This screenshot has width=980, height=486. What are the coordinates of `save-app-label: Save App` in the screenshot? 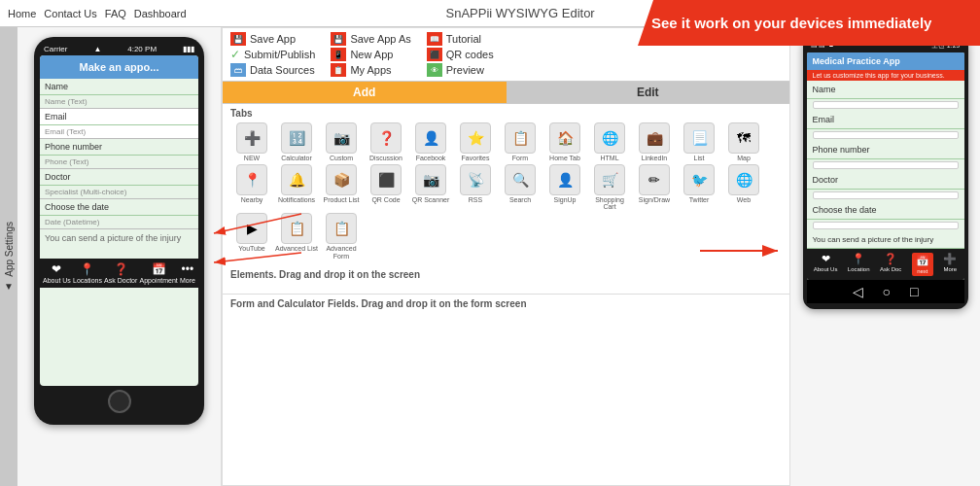 It's located at (272, 39).